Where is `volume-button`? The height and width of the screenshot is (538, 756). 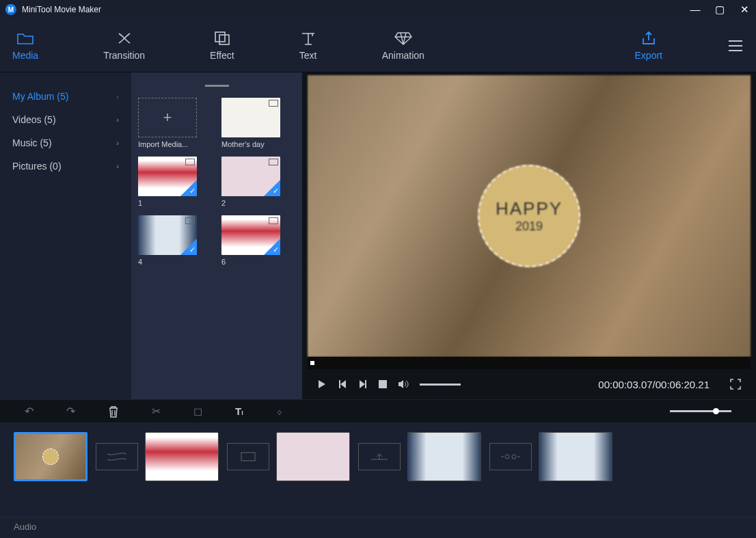
volume-button is located at coordinates (403, 384).